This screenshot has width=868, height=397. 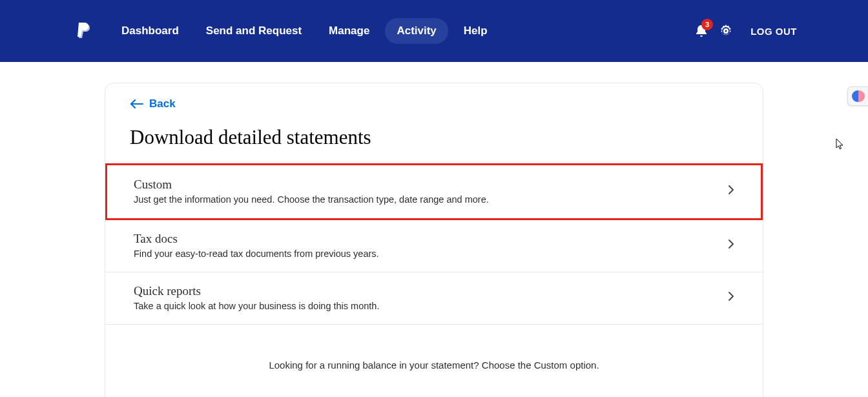 I want to click on brain-icon, so click(x=858, y=96).